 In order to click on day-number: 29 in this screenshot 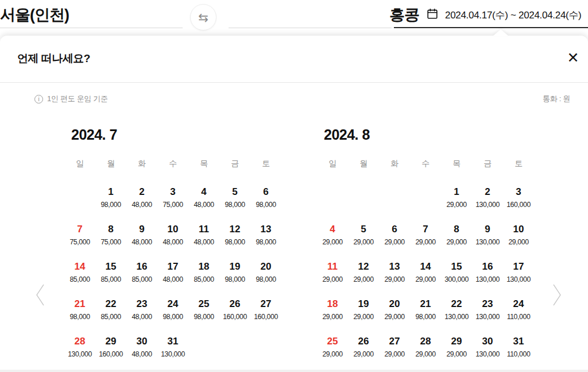, I will do `click(457, 342)`.